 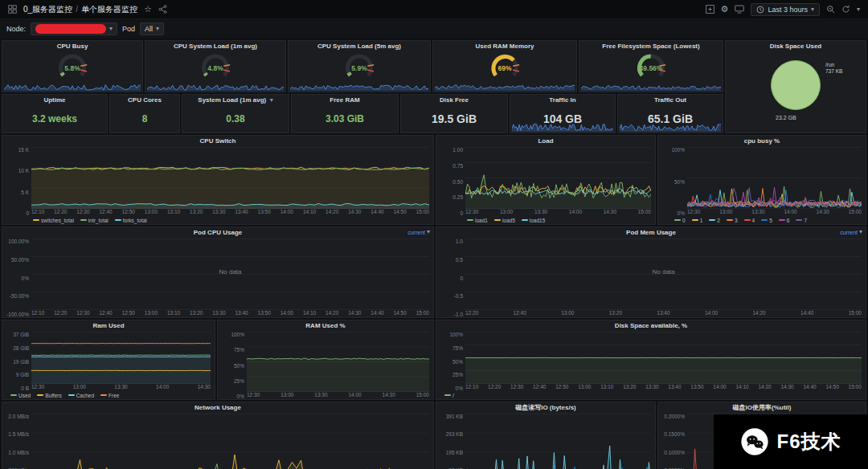 What do you see at coordinates (477, 220) in the screenshot?
I see `legend-item: load1` at bounding box center [477, 220].